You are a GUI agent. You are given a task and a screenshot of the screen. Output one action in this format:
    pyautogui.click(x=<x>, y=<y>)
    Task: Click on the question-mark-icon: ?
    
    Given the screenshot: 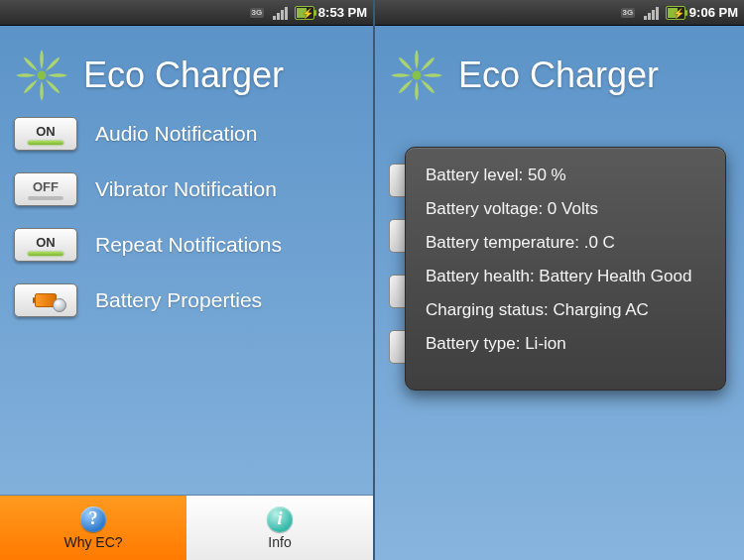 What is the action you would take?
    pyautogui.click(x=93, y=519)
    